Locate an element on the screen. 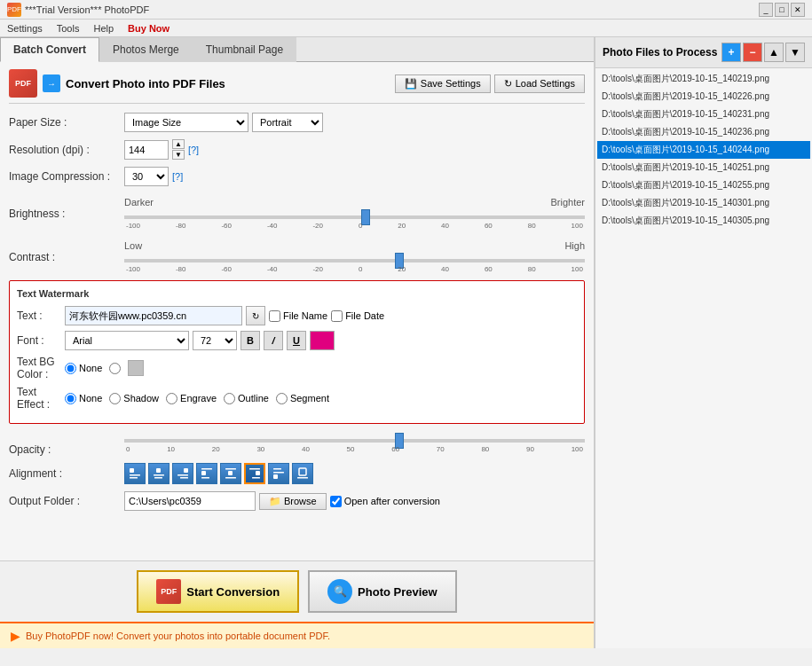  menu-help: Help is located at coordinates (103, 28).